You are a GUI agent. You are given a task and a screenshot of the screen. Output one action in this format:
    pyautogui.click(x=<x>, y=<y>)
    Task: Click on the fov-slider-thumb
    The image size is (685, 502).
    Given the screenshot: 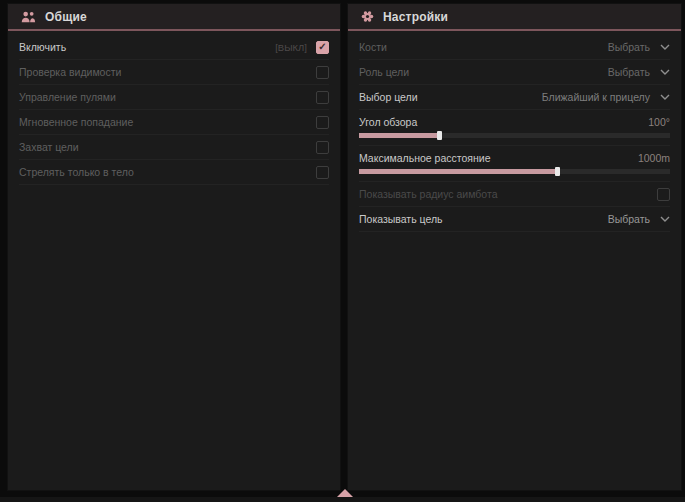 What is the action you would take?
    pyautogui.click(x=440, y=136)
    